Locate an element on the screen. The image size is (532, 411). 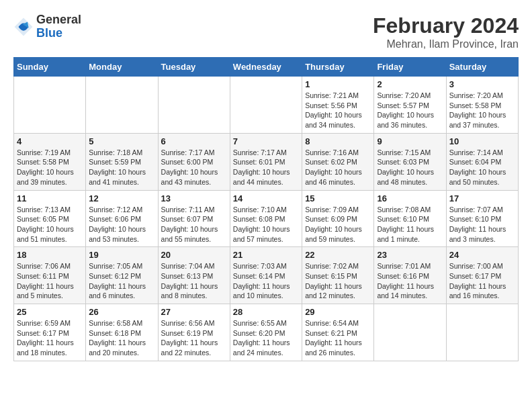
week-row-0: 1Sunrise: 7:21 AM Sunset: 5:56 PM Daylig… is located at coordinates (266, 105).